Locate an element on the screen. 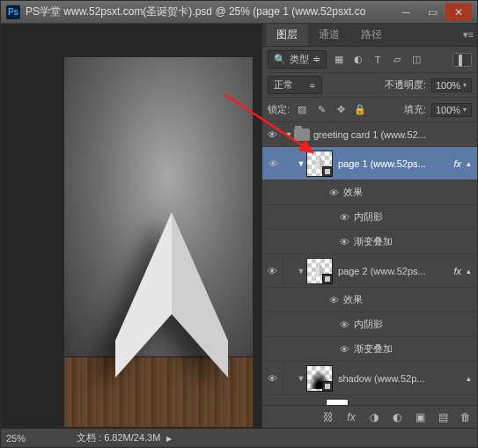  search-icon: 🔍 is located at coordinates (280, 60).